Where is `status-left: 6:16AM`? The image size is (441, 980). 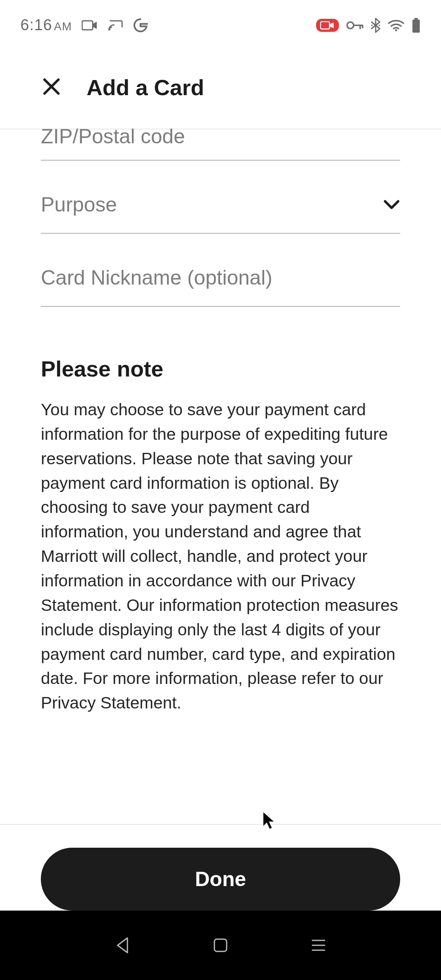
status-left: 6:16AM is located at coordinates (84, 25).